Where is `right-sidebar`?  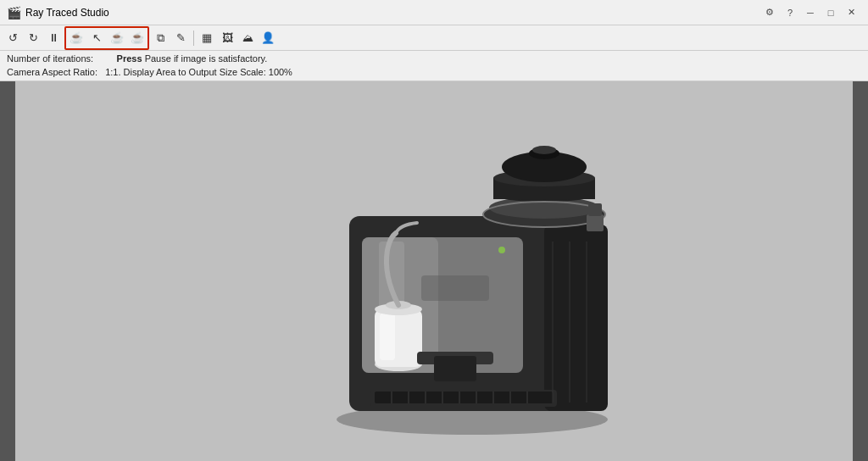
right-sidebar is located at coordinates (860, 271).